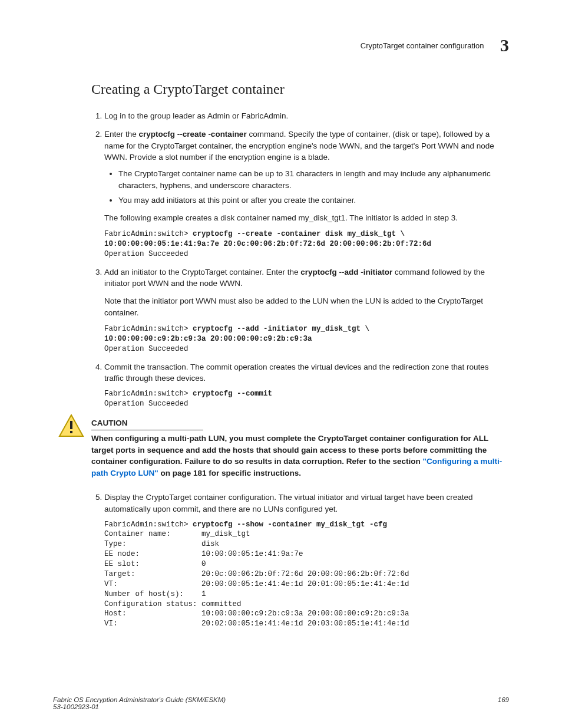  What do you see at coordinates (196, 116) in the screenshot?
I see `step-1-text: Log in to the group leader as Admin or F…` at bounding box center [196, 116].